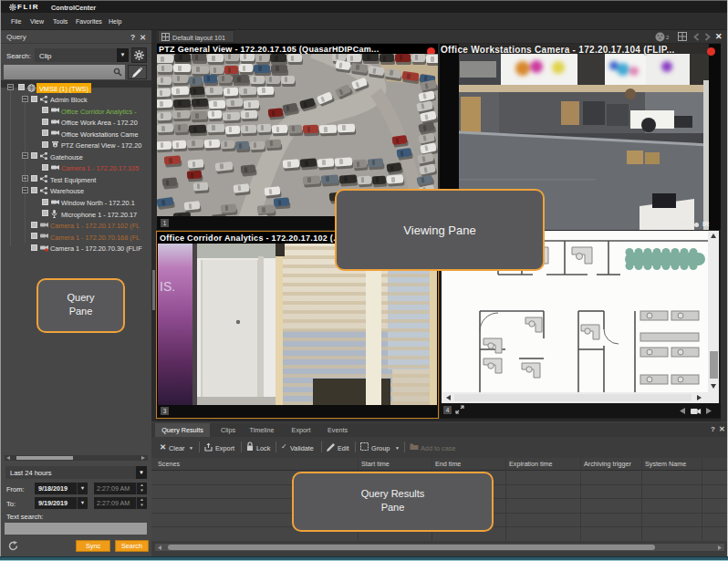  What do you see at coordinates (168, 286) in the screenshot?
I see `svg-text: IS.` at bounding box center [168, 286].